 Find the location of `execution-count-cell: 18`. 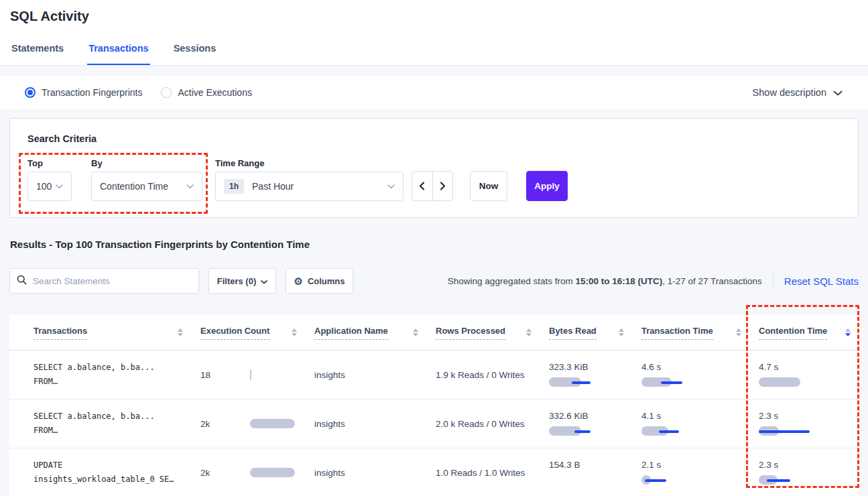

execution-count-cell: 18 is located at coordinates (248, 375).